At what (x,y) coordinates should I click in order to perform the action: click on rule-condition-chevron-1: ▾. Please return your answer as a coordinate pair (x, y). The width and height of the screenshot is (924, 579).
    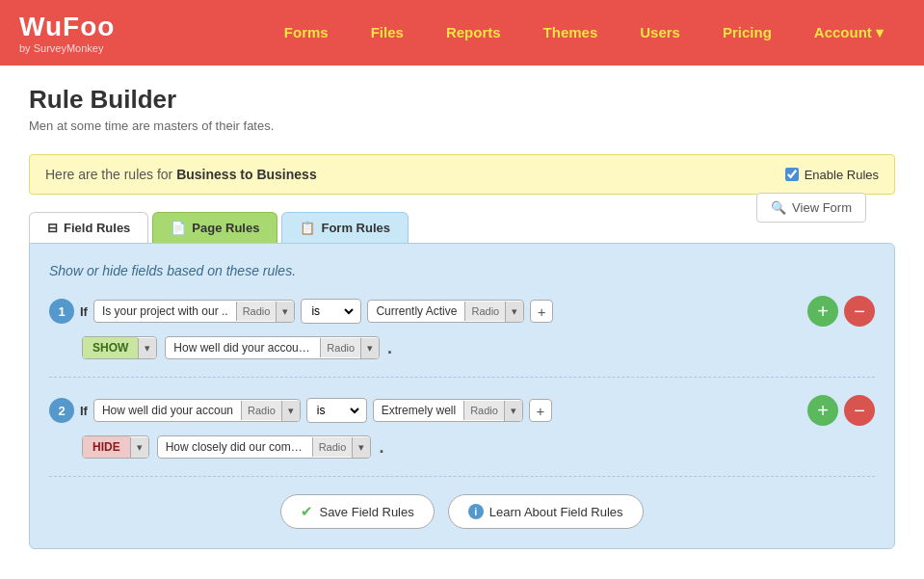
    Looking at the image, I should click on (285, 312).